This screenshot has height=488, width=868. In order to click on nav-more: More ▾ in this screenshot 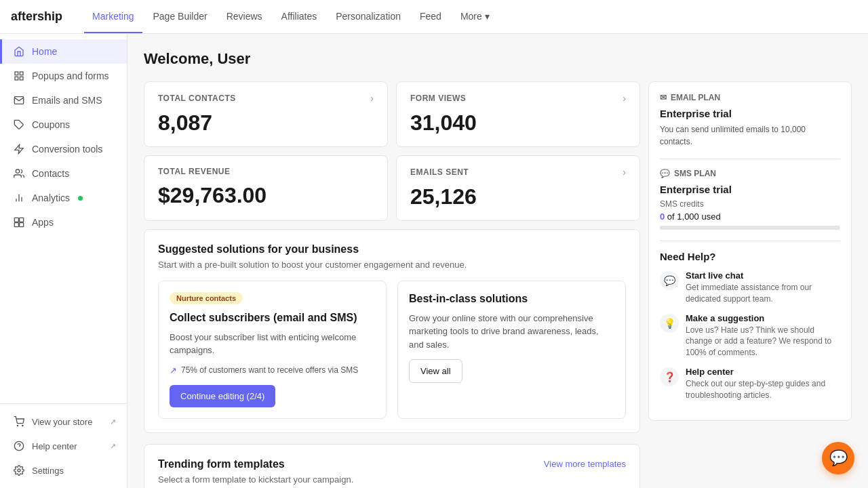, I will do `click(475, 16)`.